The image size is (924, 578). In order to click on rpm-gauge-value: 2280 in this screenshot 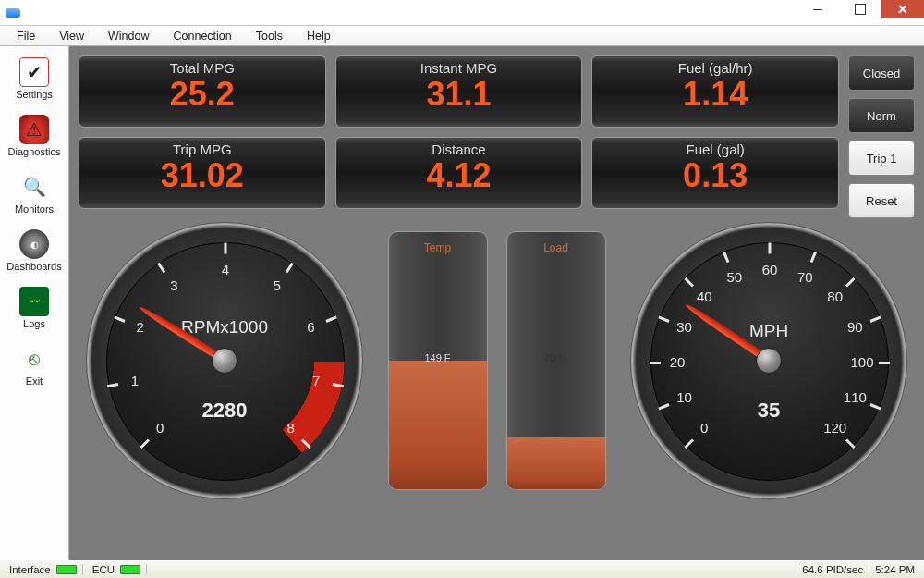, I will do `click(225, 411)`.